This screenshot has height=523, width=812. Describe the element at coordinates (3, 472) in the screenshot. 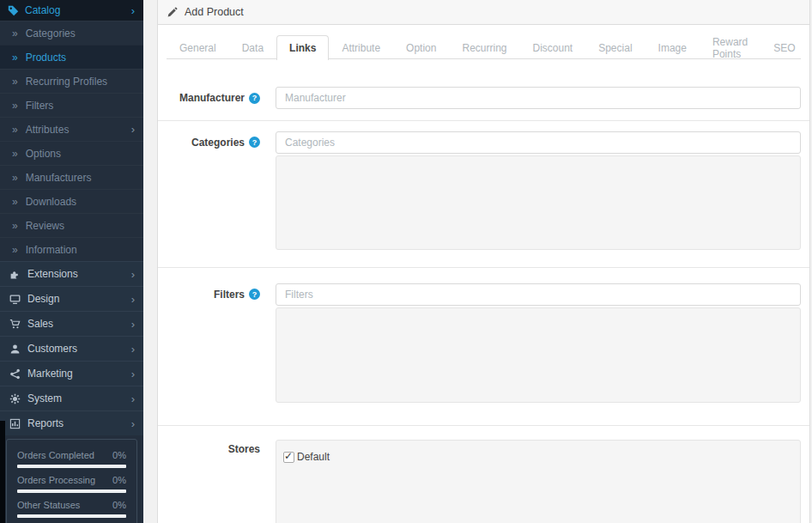

I see `sidebar-edge-strip` at that location.